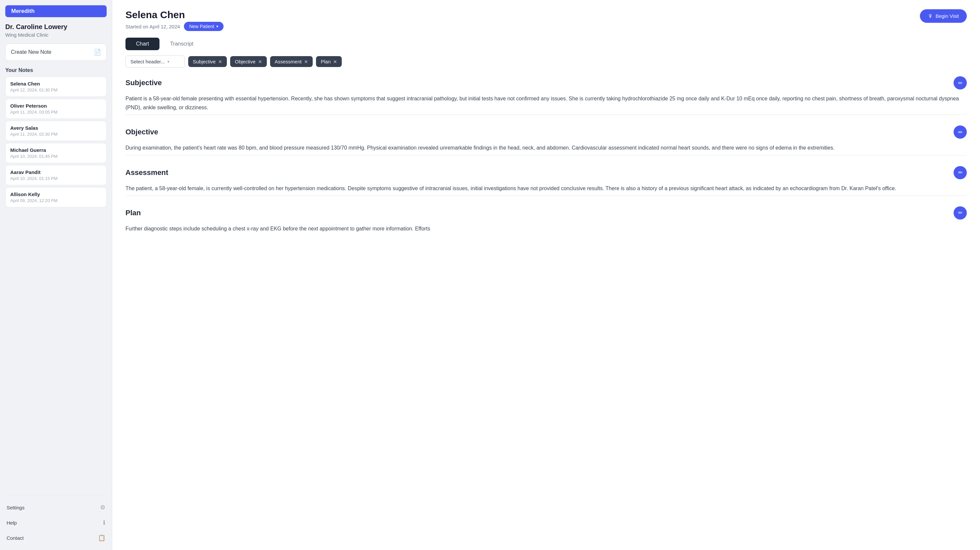  I want to click on chip-label-plan: Plan, so click(326, 62).